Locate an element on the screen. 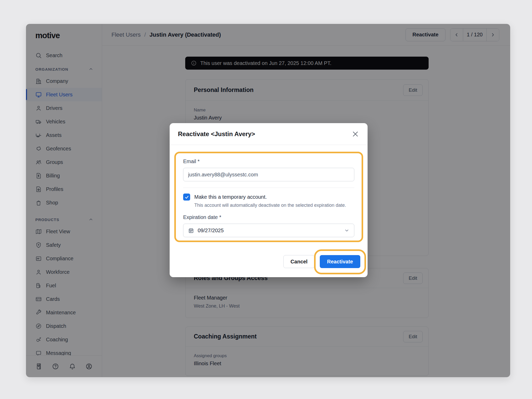  email-field is located at coordinates (269, 175).